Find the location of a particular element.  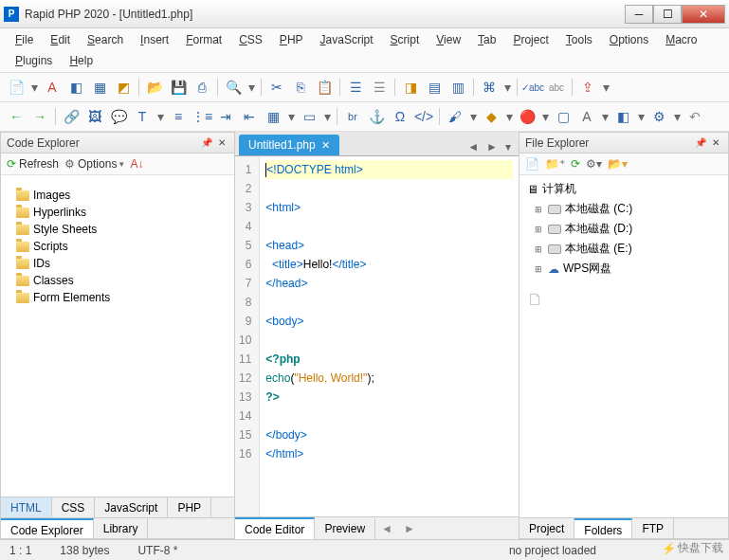

options-button: ⚙Options▾ is located at coordinates (95, 164).